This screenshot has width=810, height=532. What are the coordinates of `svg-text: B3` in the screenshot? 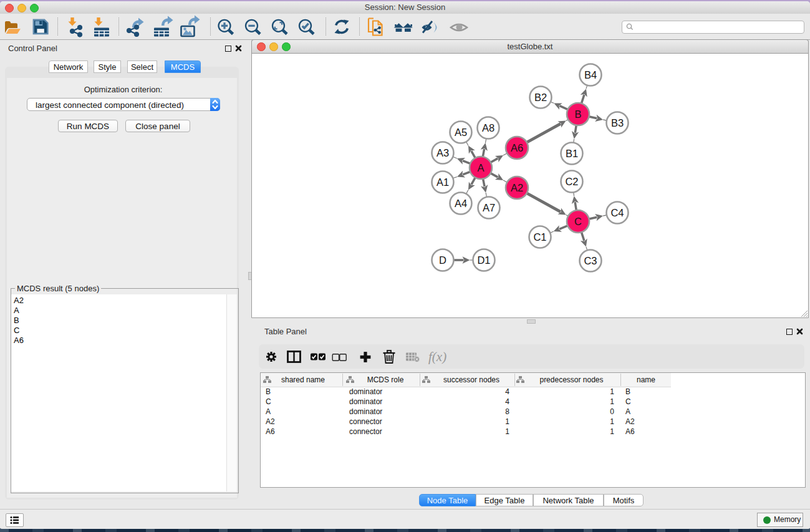 It's located at (617, 123).